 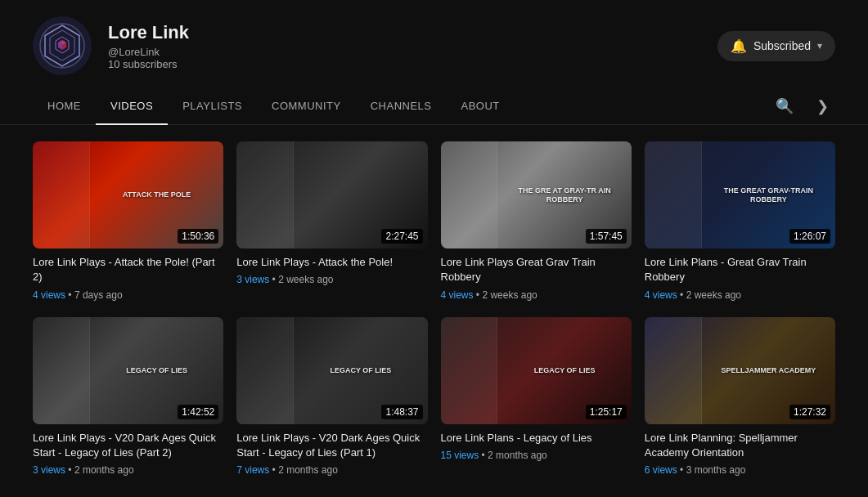 I want to click on thumbnail-wrapper: THE GRE AT GRAY-TR AIN ROBBERY 1:57:45, so click(x=537, y=195).